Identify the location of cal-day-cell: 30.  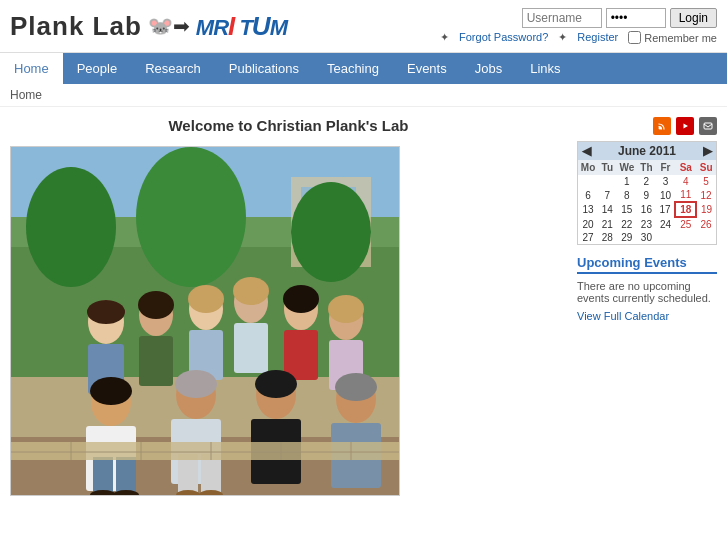
(646, 238).